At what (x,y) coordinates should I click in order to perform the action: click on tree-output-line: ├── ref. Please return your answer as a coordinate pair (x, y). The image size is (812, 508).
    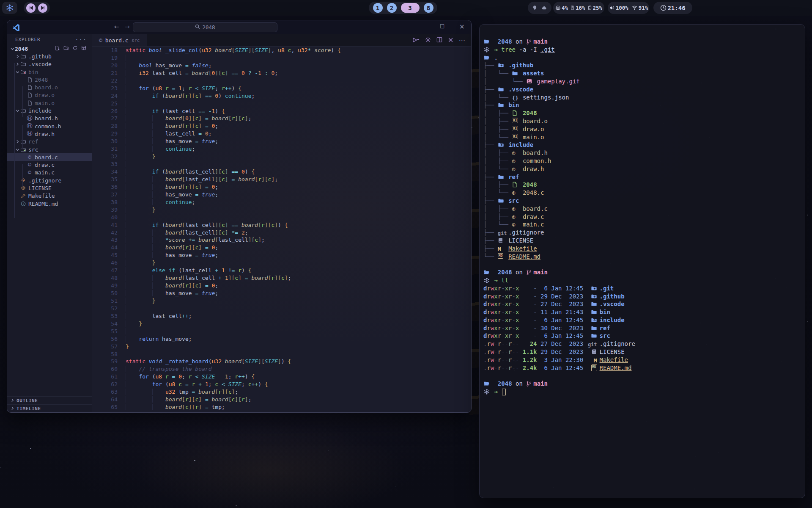
    Looking at the image, I should click on (642, 177).